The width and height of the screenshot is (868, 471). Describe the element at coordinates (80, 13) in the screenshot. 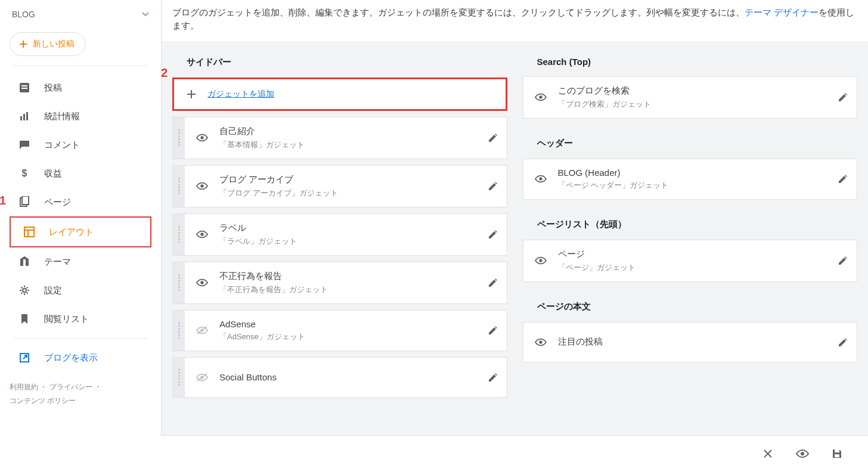

I see `blog-selector: BLOG` at that location.